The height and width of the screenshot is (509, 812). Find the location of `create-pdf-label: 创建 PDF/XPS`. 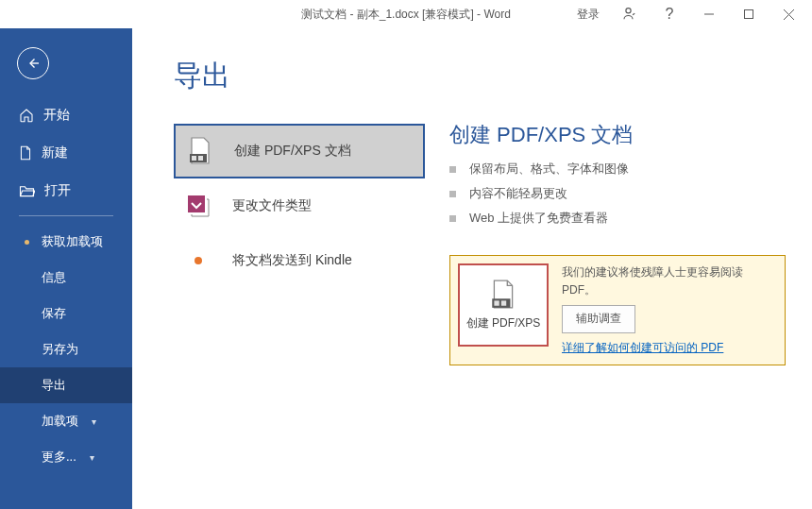

create-pdf-label: 创建 PDF/XPS is located at coordinates (504, 323).